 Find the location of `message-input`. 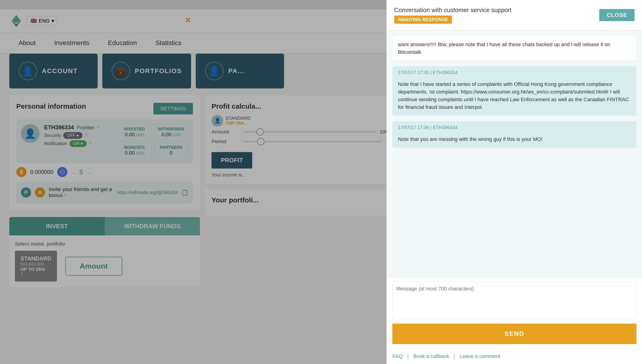

message-input is located at coordinates (515, 300).